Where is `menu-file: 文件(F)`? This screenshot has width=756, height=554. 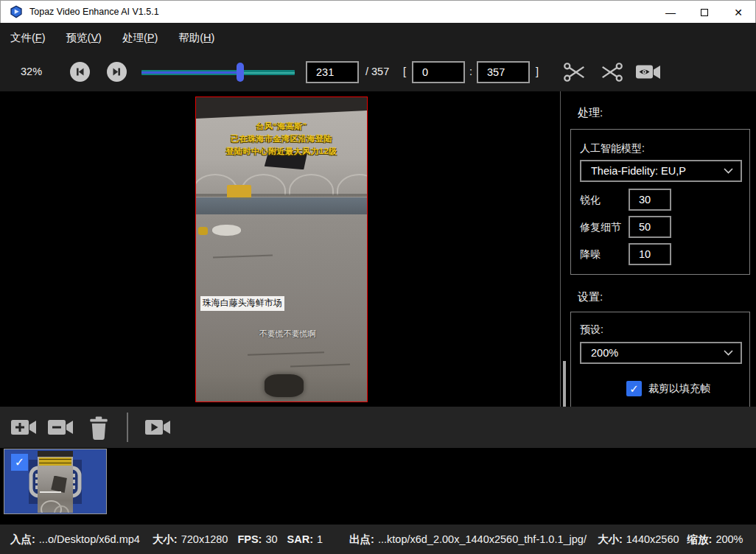
menu-file: 文件(F) is located at coordinates (28, 38).